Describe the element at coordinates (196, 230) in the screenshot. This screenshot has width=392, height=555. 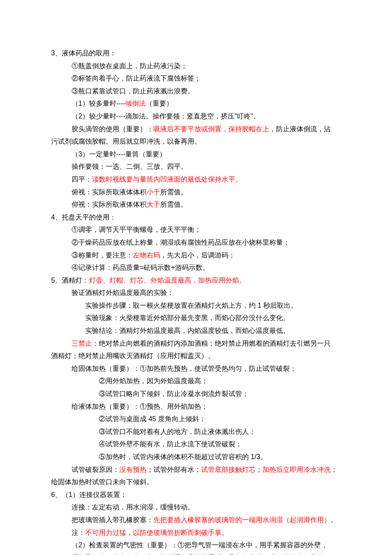
I see `text-line: ①调零，调节天平平衡螺母，使天平平衡；` at that location.